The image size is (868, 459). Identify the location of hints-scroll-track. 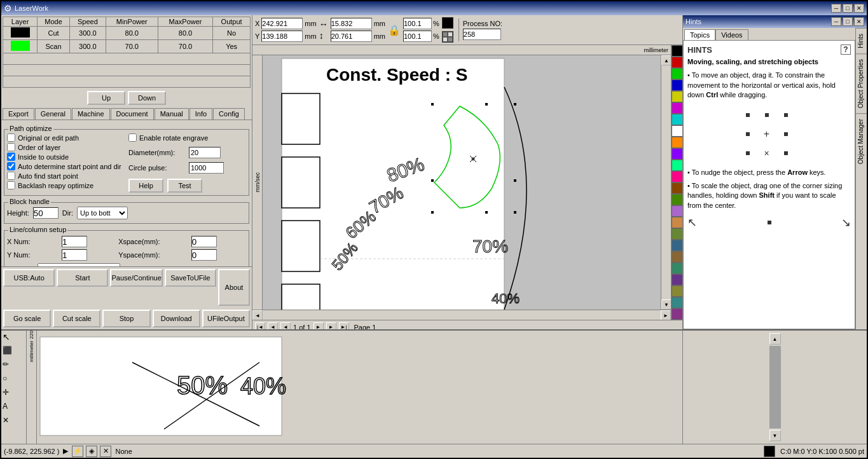
(775, 387).